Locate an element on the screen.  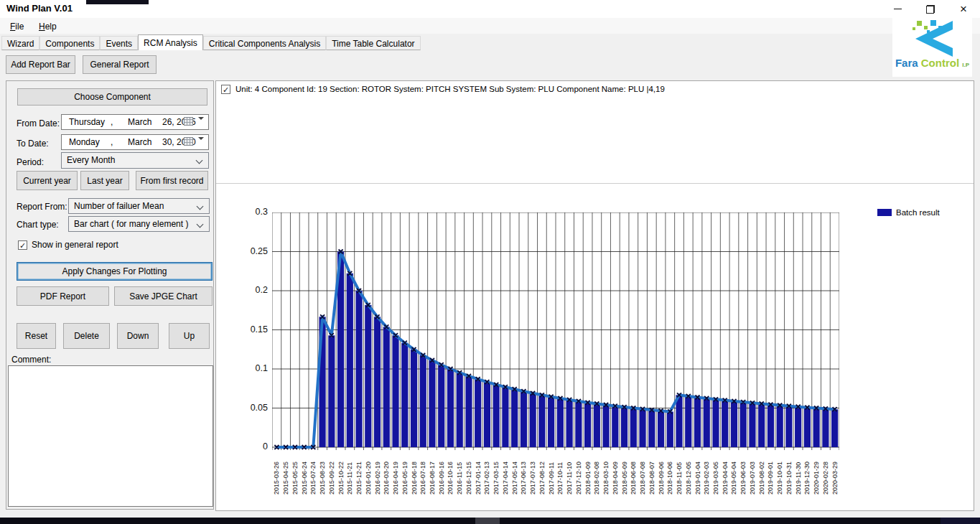
current-year-button: Current year is located at coordinates (47, 181).